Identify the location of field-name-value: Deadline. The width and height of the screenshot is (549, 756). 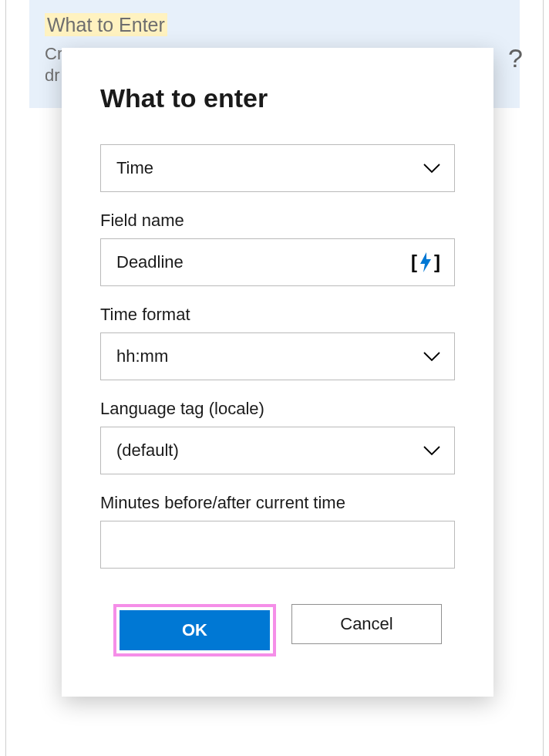
(264, 262).